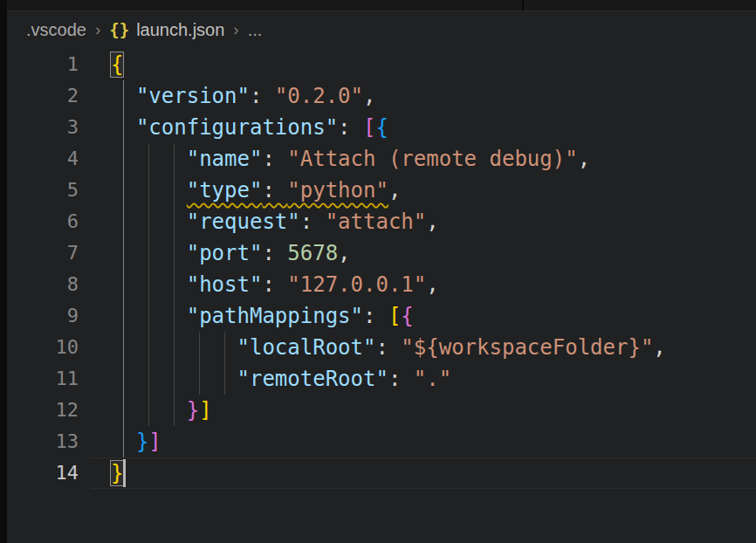 This screenshot has width=756, height=543. I want to click on code-token: "port", so click(225, 253).